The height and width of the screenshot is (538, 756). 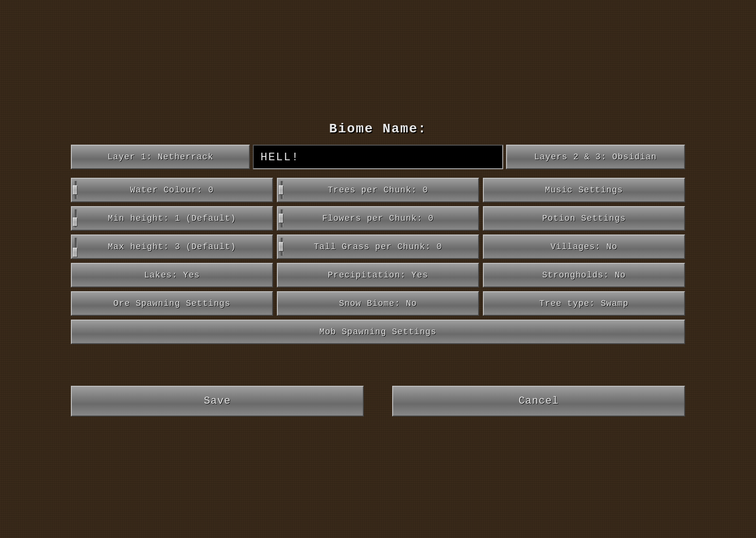 I want to click on biome-name-input, so click(x=378, y=157).